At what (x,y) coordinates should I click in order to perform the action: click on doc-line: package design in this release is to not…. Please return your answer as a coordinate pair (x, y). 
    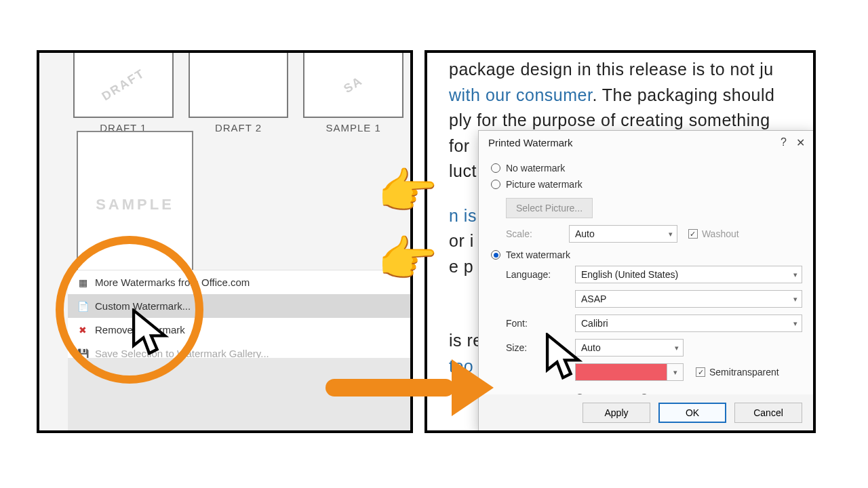
    Looking at the image, I should click on (612, 69).